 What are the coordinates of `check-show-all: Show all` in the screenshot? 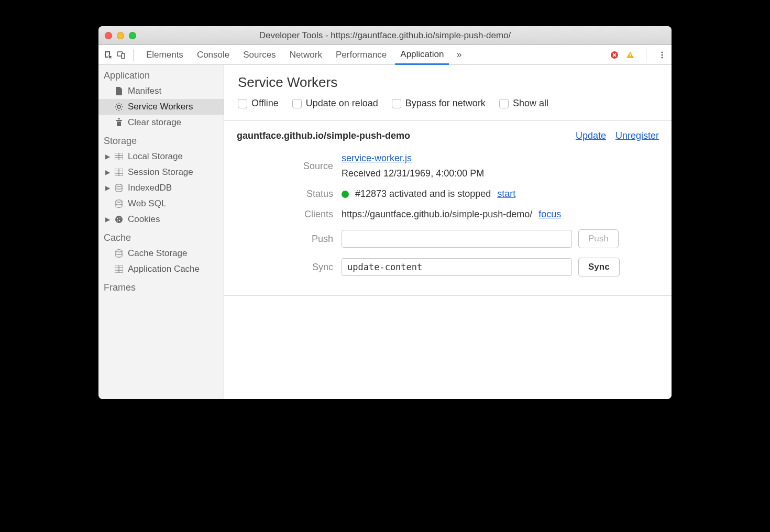 It's located at (524, 104).